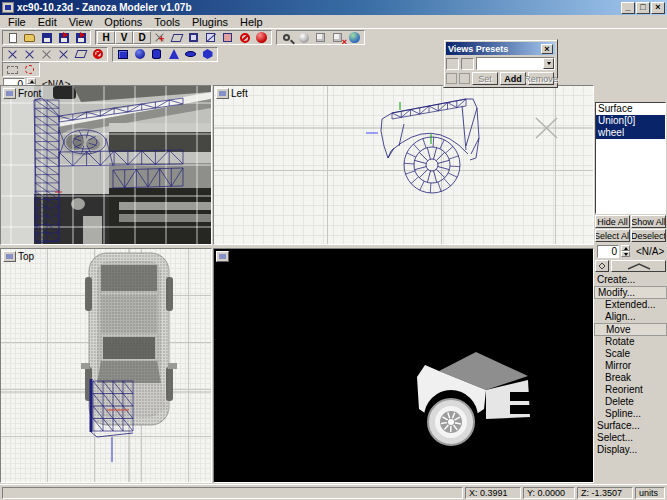 The height and width of the screenshot is (500, 667). Describe the element at coordinates (304, 38) in the screenshot. I see `sphere-tool-button` at that location.